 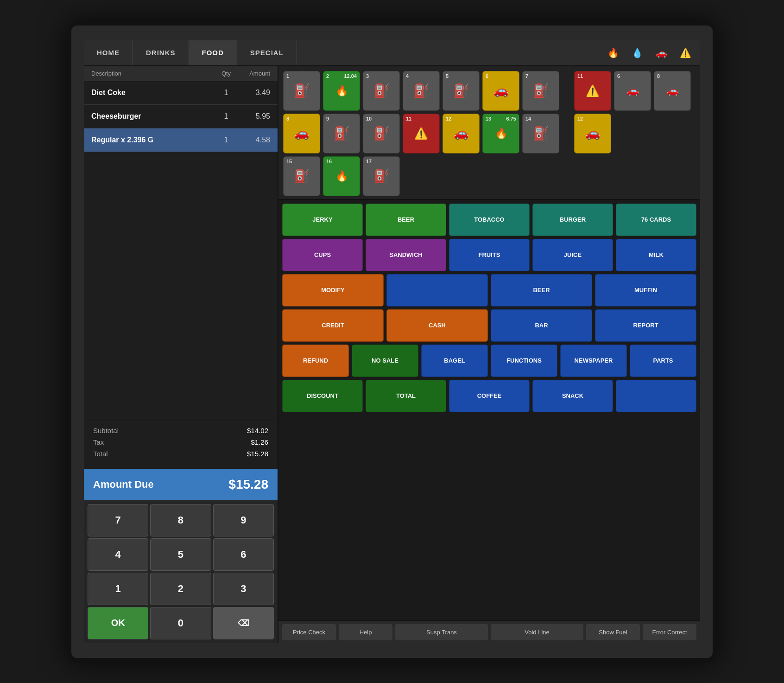 What do you see at coordinates (302, 134) in the screenshot?
I see `pump-8: 8 🚗` at bounding box center [302, 134].